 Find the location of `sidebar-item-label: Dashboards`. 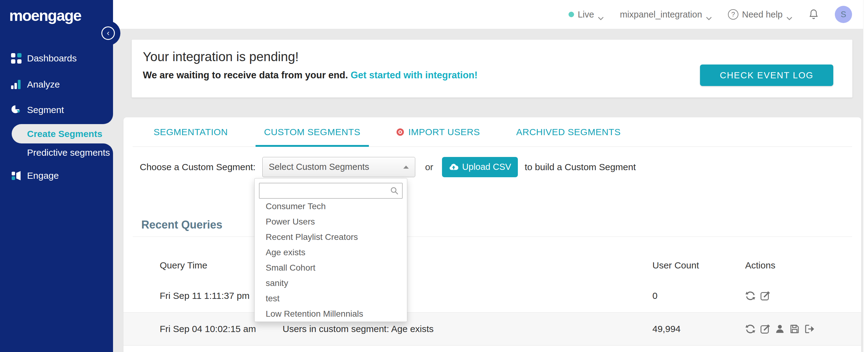

sidebar-item-label: Dashboards is located at coordinates (52, 59).